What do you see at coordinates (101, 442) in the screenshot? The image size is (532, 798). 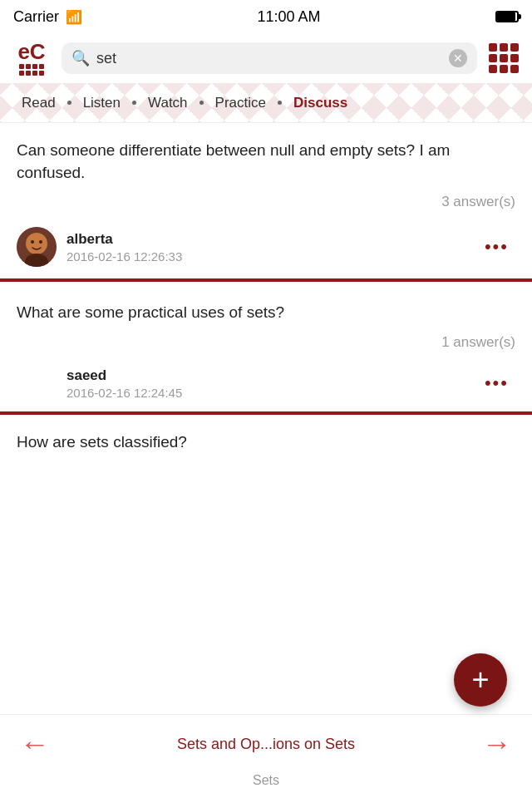 I see `question-text-3: How are sets classified?` at bounding box center [101, 442].